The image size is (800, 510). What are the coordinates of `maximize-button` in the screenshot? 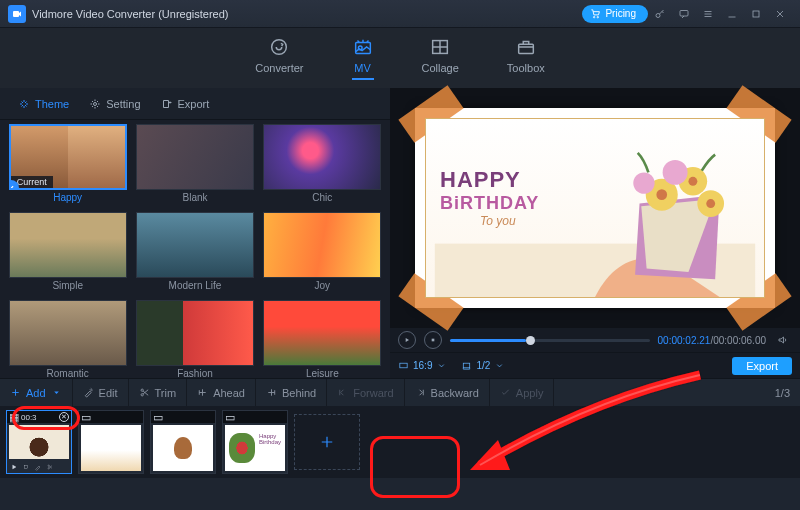 It's located at (756, 14).